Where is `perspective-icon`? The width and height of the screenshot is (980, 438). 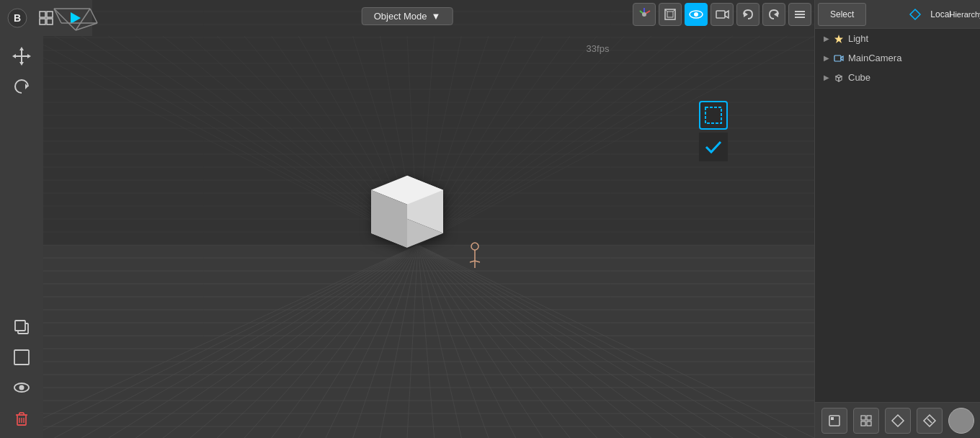
perspective-icon is located at coordinates (670, 14).